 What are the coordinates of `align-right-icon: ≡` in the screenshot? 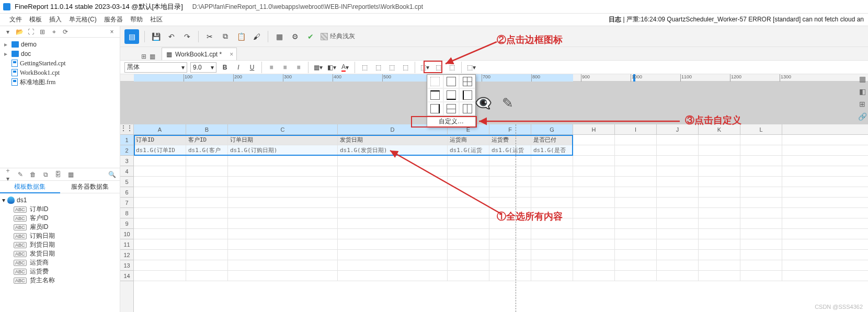 It's located at (299, 67).